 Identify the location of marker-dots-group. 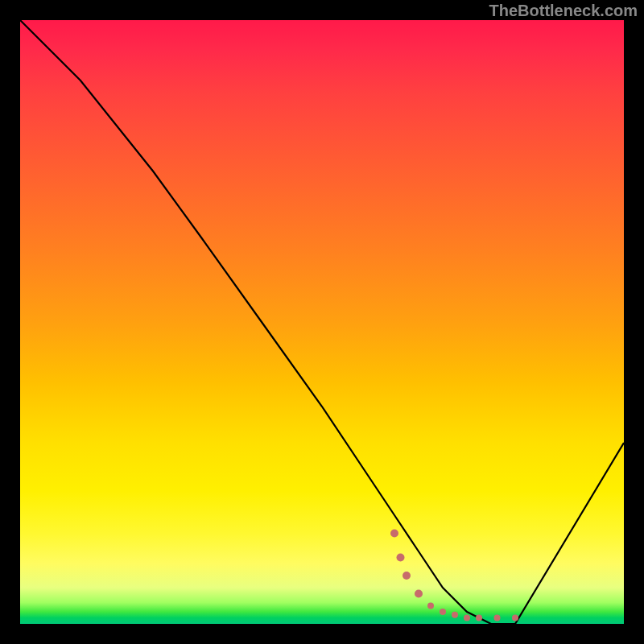
(454, 576).